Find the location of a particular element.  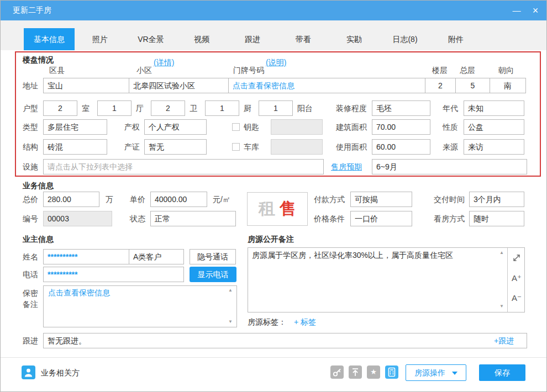

structure-field: 砖混 is located at coordinates (75, 147).